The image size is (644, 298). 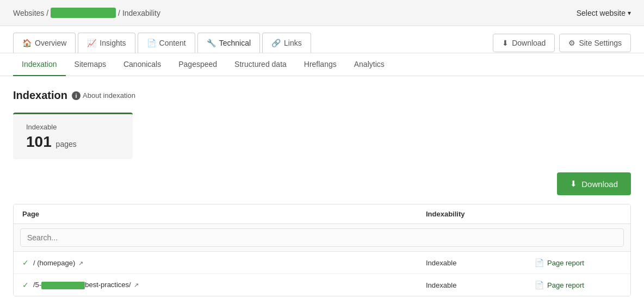 What do you see at coordinates (529, 43) in the screenshot?
I see `download-button-top-label: Download` at bounding box center [529, 43].